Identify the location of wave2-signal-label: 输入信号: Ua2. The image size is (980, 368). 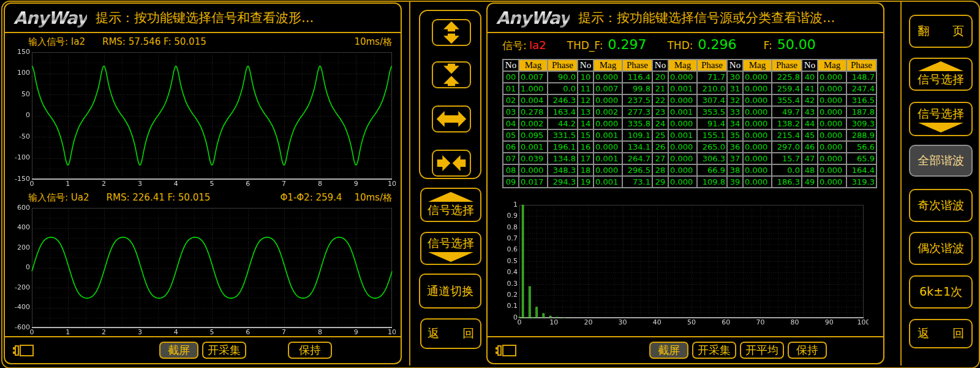
(59, 197).